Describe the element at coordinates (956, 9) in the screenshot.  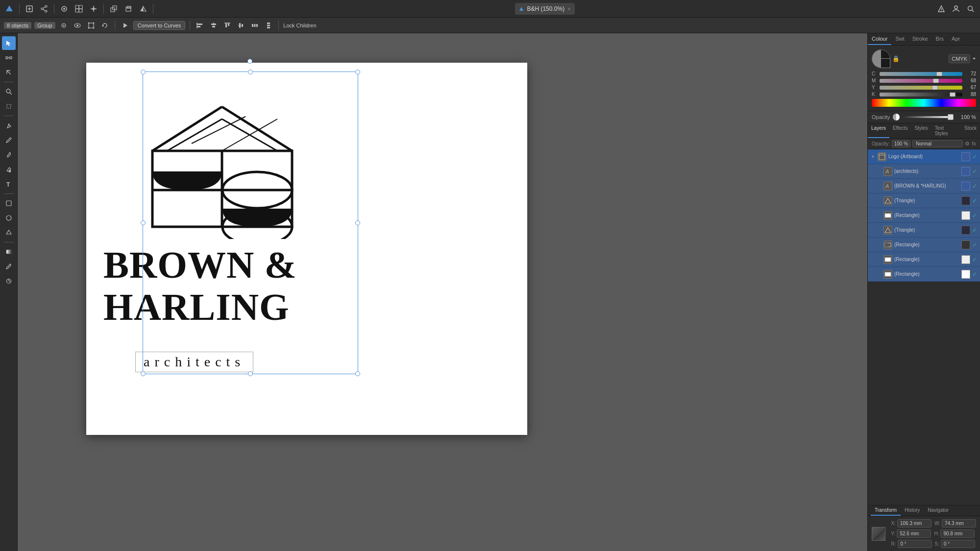
I see `person-icon` at that location.